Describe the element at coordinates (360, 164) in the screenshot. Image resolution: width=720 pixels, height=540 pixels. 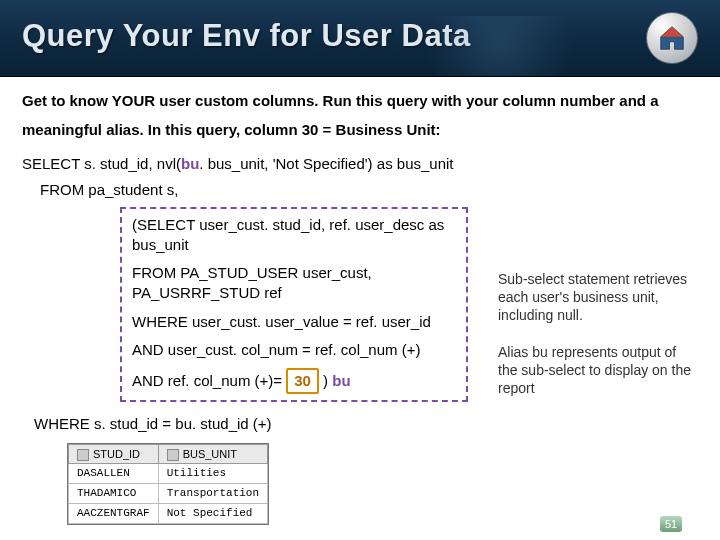
I see `sql-select-line: SELECT s. stud_id, nvl(bu. bus_unit, 'No…` at that location.